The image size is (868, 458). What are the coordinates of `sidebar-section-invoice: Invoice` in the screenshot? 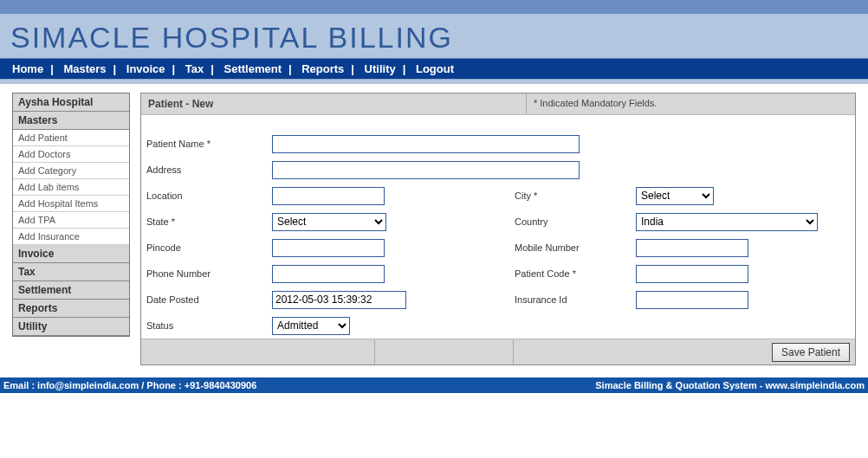 It's located at (71, 255).